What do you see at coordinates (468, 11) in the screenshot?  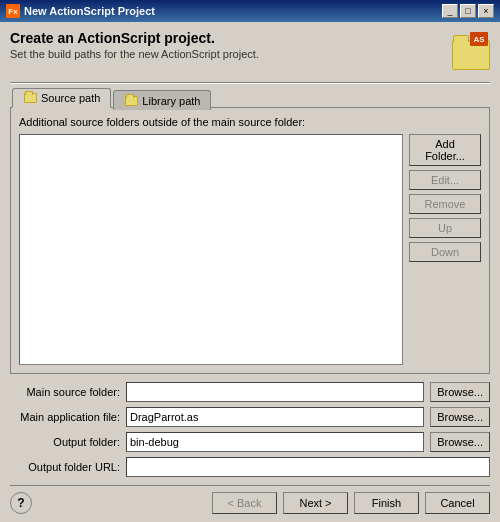 I see `title-bar-controls: _ □ ×` at bounding box center [468, 11].